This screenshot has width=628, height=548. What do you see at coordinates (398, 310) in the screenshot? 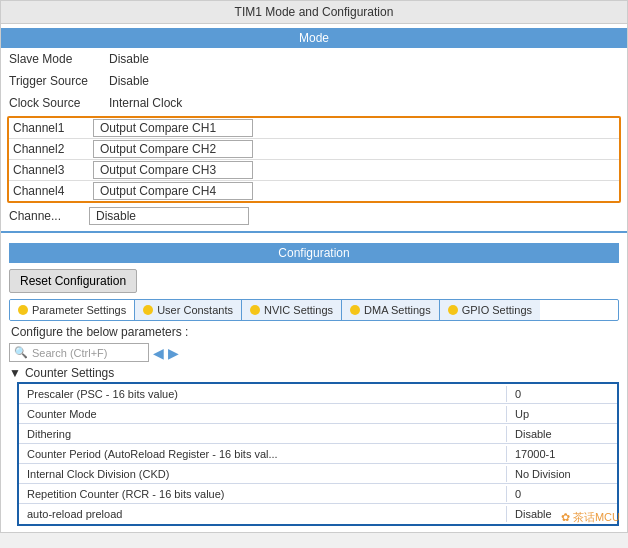
I see `tab-label-dma: DMA Settings` at bounding box center [398, 310].